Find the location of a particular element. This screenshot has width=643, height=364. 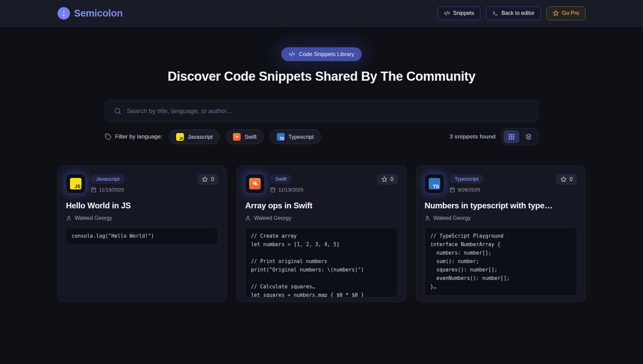

filter-label-text: Filter by language: is located at coordinates (139, 137).